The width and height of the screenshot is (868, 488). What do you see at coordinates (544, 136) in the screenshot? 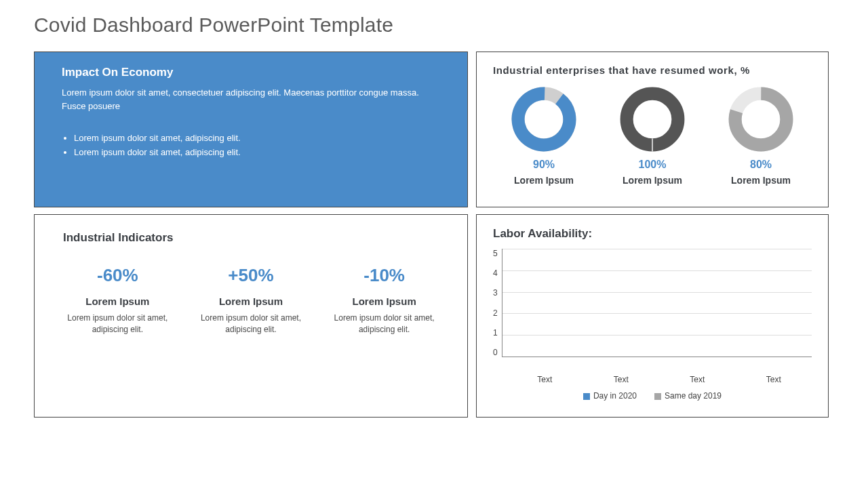
I see `donut-1: 90% Lorem Ipsum` at bounding box center [544, 136].